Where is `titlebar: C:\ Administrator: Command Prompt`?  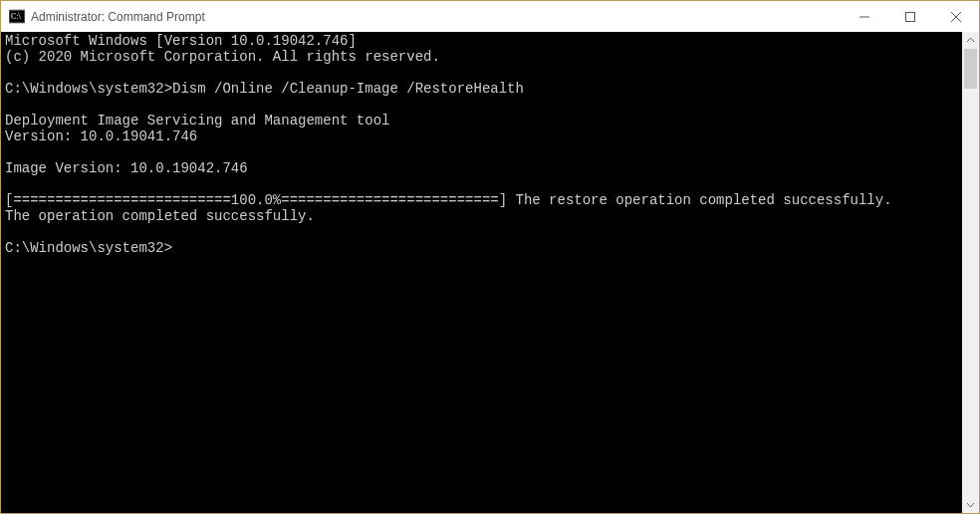
titlebar: C:\ Administrator: Command Prompt is located at coordinates (490, 16).